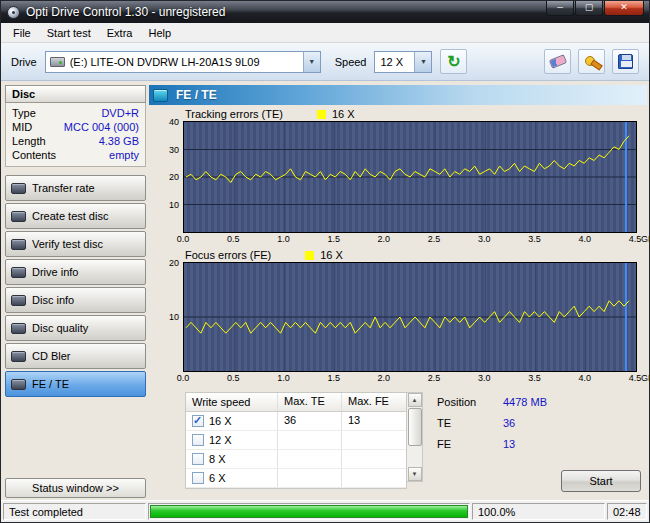 This screenshot has width=650, height=523. Describe the element at coordinates (220, 440) in the screenshot. I see `write-speed-value: 12 X` at that location.